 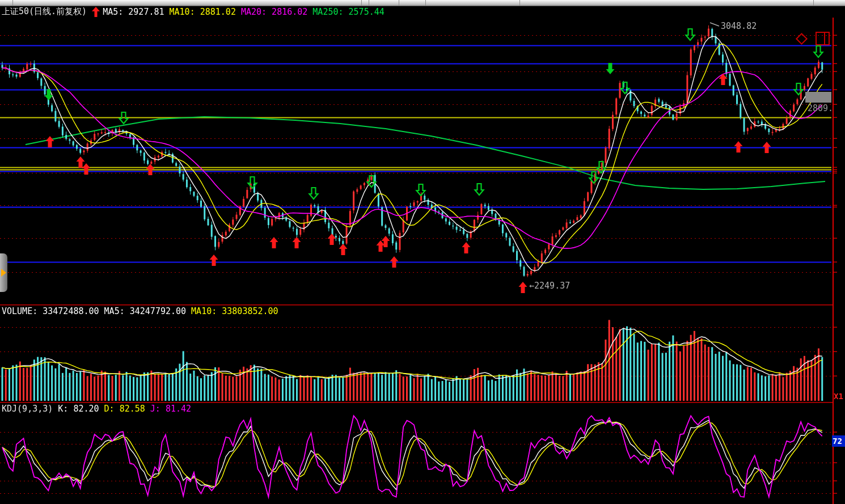 What do you see at coordinates (145, 311) in the screenshot?
I see `volume-ma5-label: MA5: 34247792.00` at bounding box center [145, 311].